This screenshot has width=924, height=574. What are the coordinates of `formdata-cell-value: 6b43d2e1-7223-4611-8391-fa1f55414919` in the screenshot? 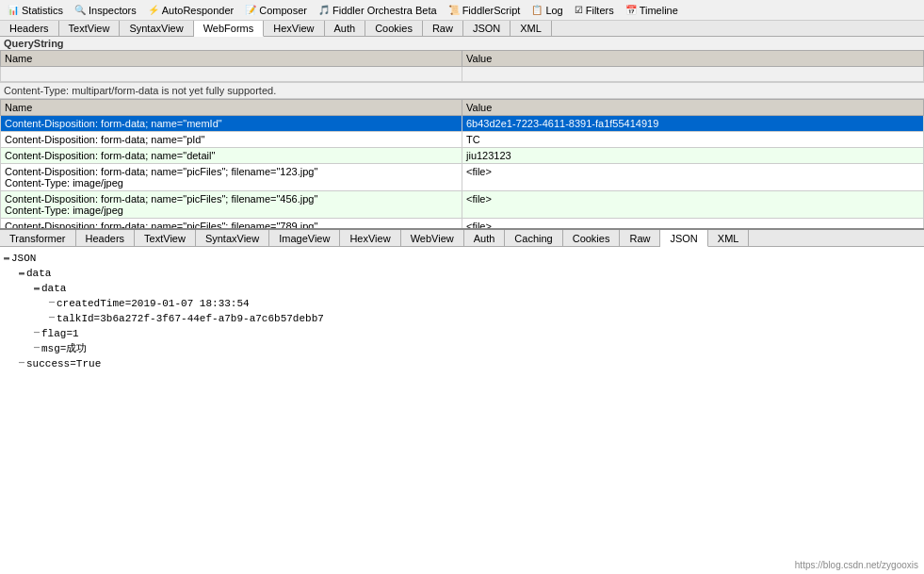 It's located at (693, 124).